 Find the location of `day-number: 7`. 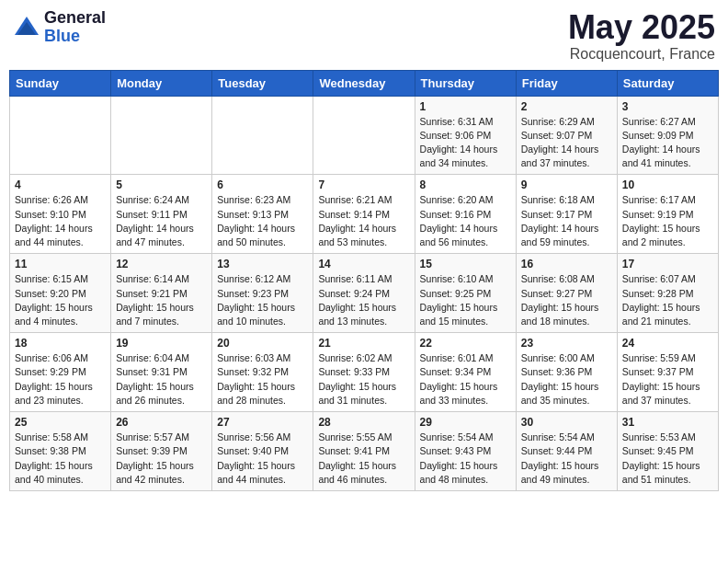

day-number: 7 is located at coordinates (364, 185).